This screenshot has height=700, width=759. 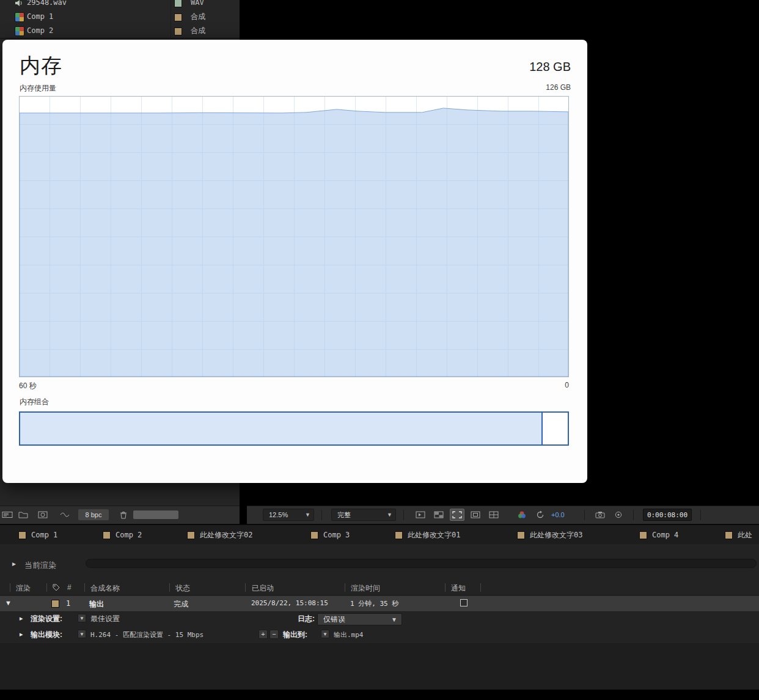 I want to click on show-snapshot-icon, so click(x=618, y=515).